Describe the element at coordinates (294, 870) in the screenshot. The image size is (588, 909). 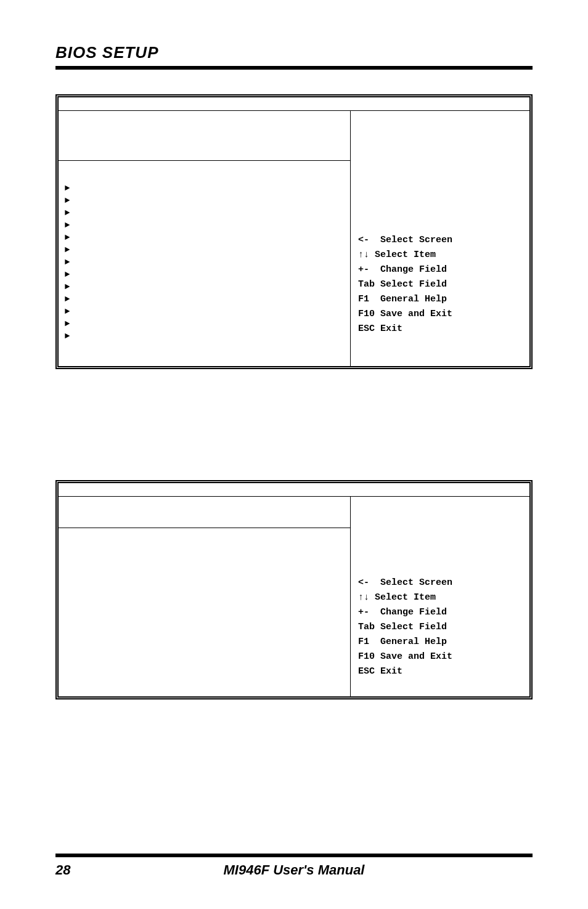
I see `footer-title: MI946F User's Manual` at that location.